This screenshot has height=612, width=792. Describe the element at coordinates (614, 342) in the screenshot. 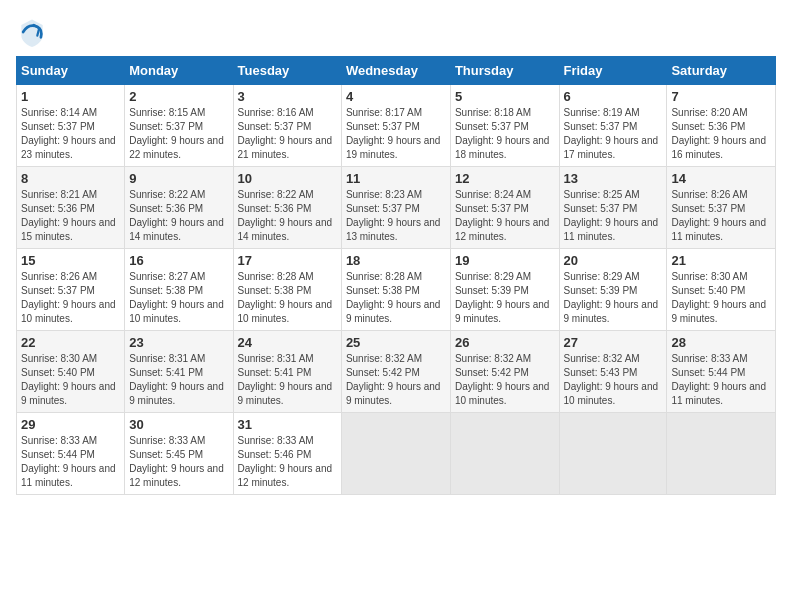

I see `day-number: 27` at that location.